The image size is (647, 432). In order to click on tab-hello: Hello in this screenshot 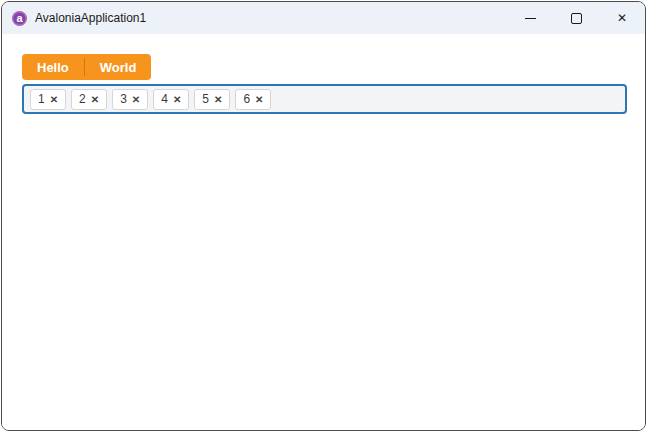, I will do `click(53, 67)`.